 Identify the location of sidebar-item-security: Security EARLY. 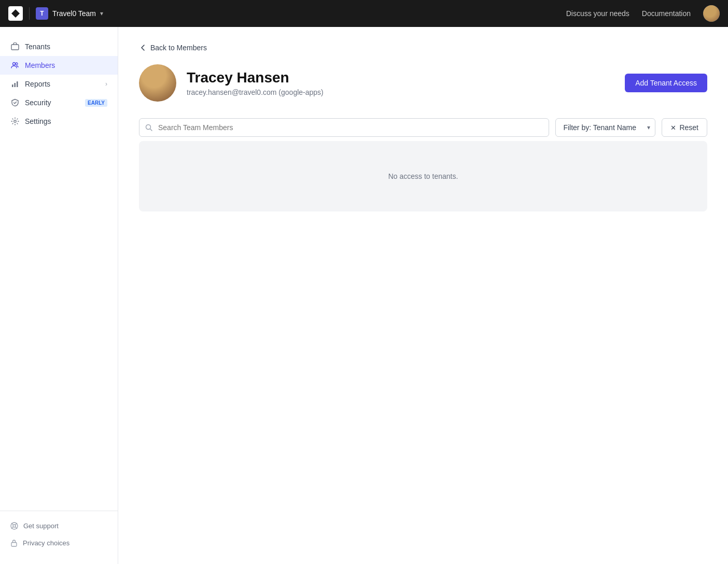
(59, 103).